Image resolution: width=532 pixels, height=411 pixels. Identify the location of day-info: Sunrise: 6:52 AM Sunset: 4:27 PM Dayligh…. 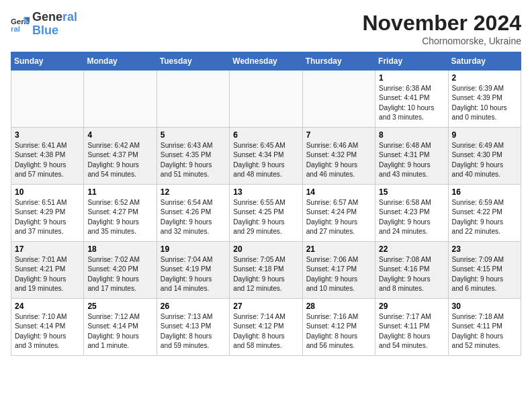
(120, 218).